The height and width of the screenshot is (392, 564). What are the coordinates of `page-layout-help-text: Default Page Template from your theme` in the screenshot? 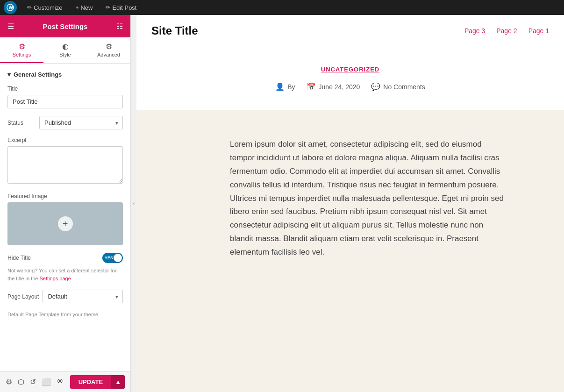 It's located at (65, 315).